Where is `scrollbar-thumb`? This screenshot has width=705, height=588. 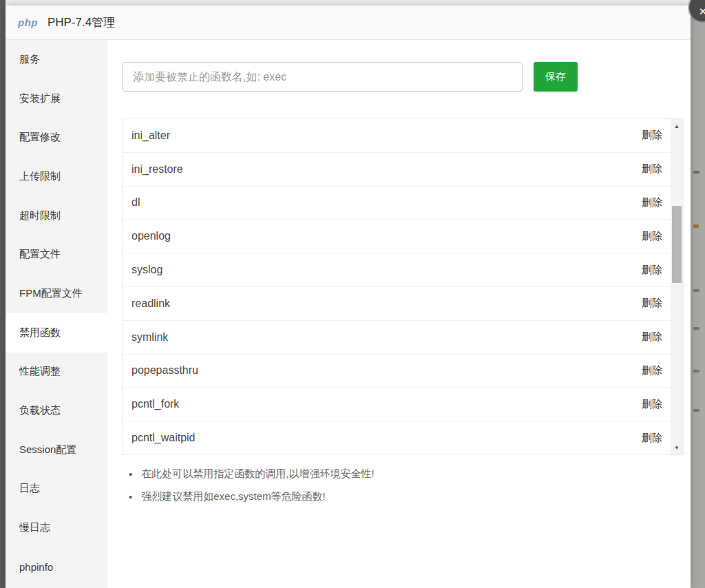 scrollbar-thumb is located at coordinates (677, 244).